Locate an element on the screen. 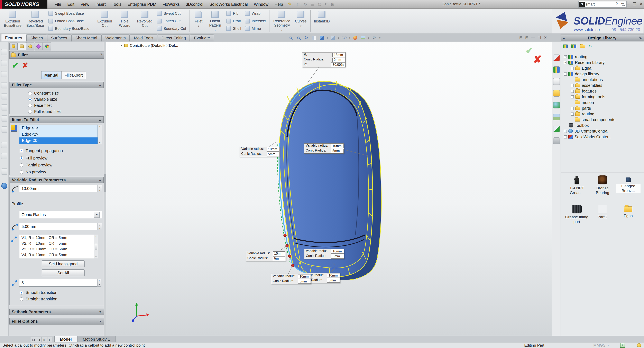  featuremanager-tab is located at coordinates (14, 46).